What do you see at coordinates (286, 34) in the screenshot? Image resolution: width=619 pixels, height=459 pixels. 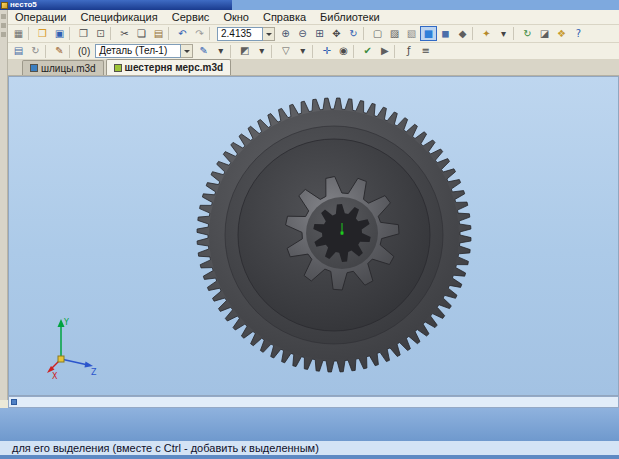 I see `zoom-in-icon: ⊕` at bounding box center [286, 34].